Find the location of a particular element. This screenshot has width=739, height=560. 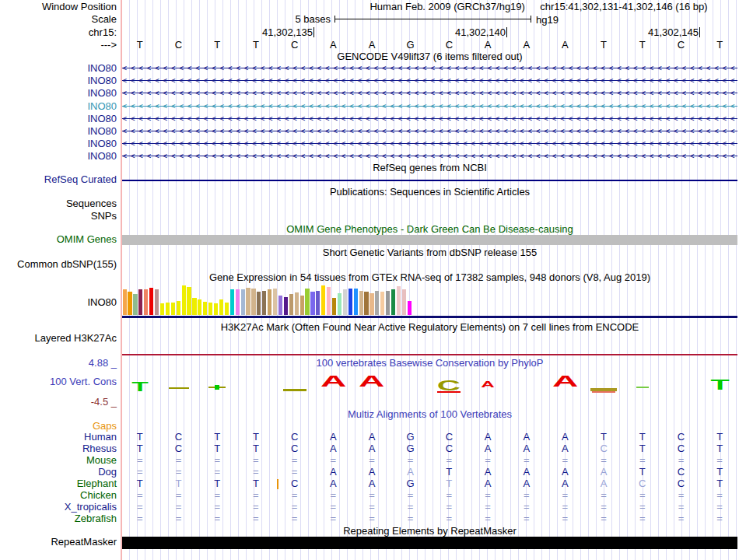

multiz-species-label: Mouse is located at coordinates (101, 460).